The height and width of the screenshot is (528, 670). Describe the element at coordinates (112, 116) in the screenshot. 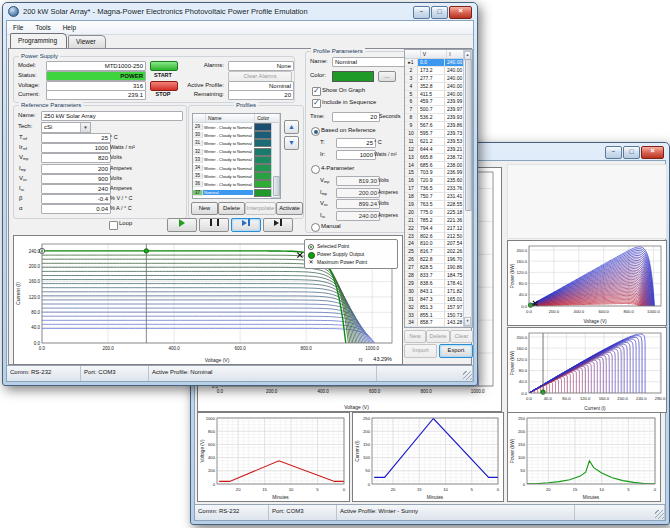

I see `ref-name-input: 250 kW Solar Array` at that location.